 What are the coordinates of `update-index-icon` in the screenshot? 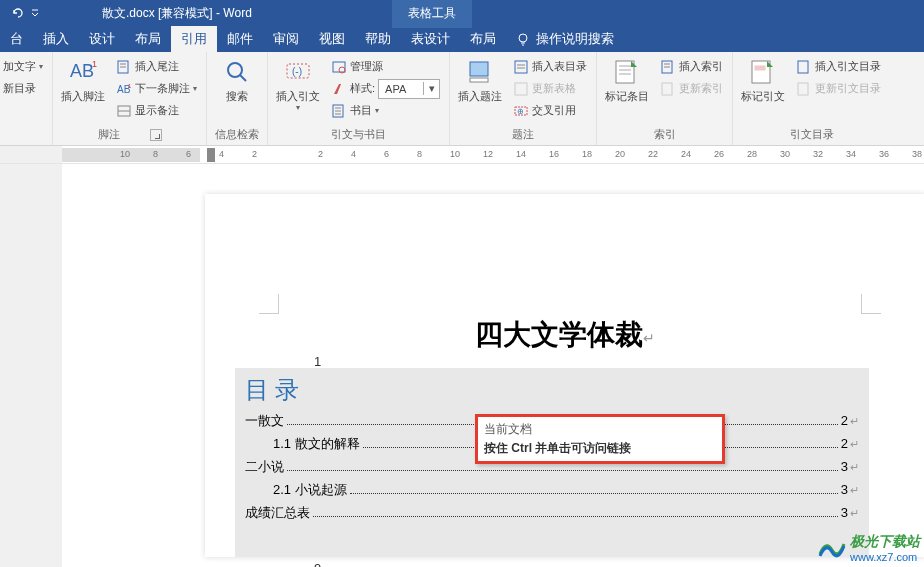 It's located at (668, 89).